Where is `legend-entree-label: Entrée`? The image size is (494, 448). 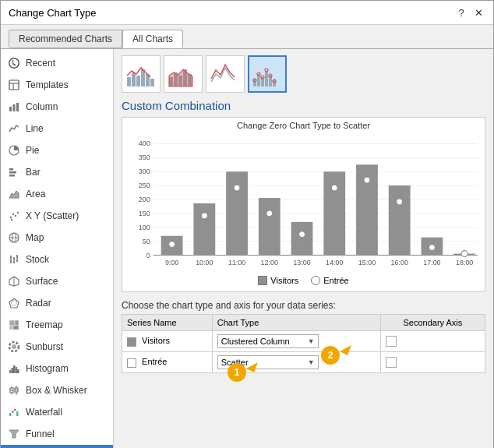
legend-entree-label: Entrée is located at coordinates (336, 280).